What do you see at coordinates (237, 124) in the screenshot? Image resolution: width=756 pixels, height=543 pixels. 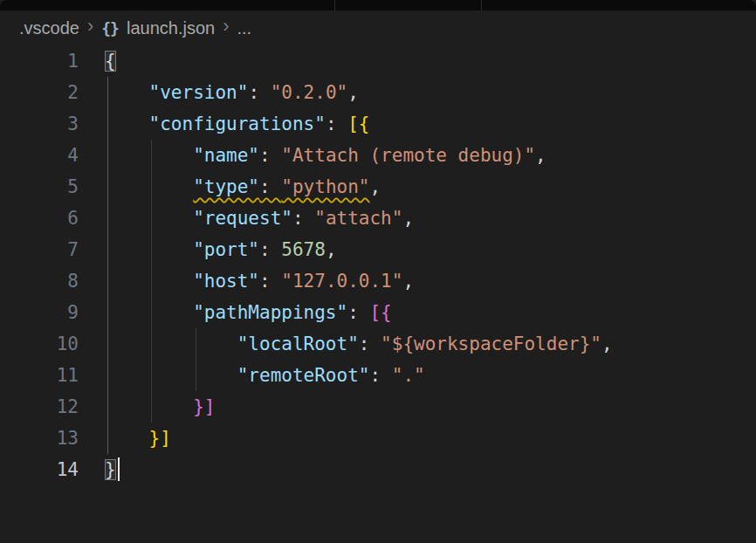 I see `token-key: "configurations"` at bounding box center [237, 124].